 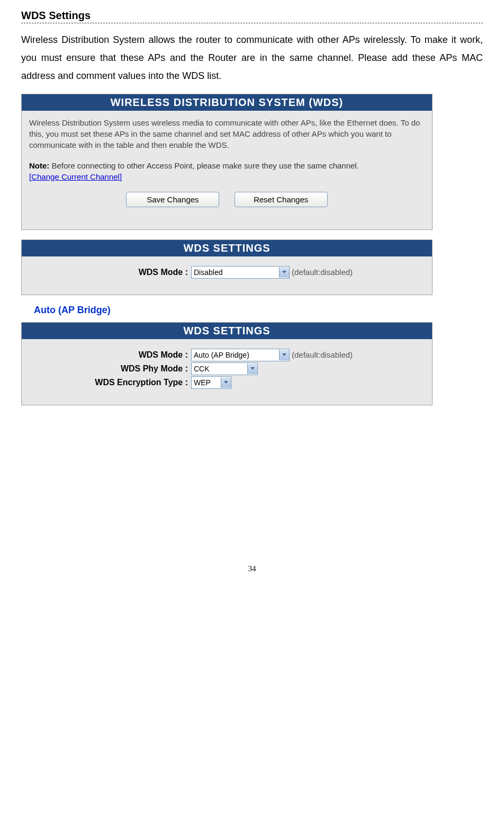 I want to click on change-channel-link: [Change Current Channel], so click(x=75, y=177).